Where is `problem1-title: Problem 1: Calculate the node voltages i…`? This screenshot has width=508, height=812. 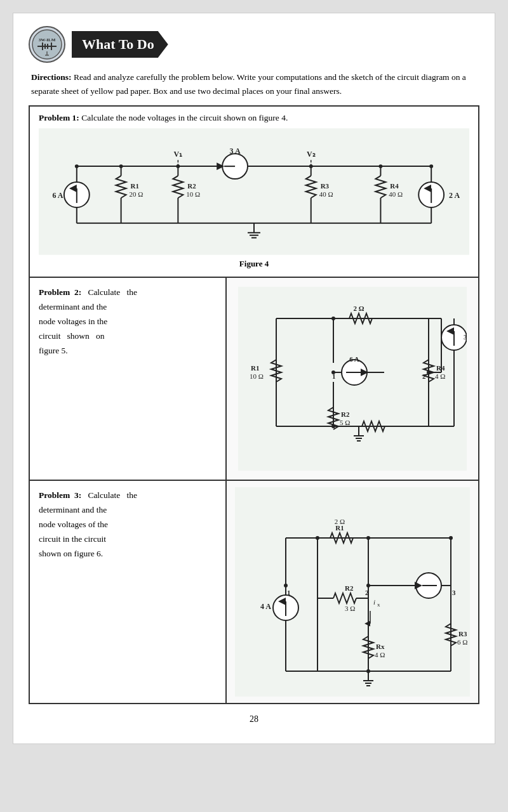 problem1-title: Problem 1: Calculate the node voltages i… is located at coordinates (254, 118).